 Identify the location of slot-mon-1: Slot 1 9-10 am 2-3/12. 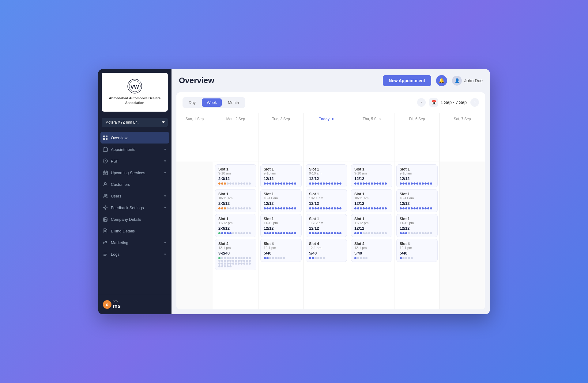
(236, 176).